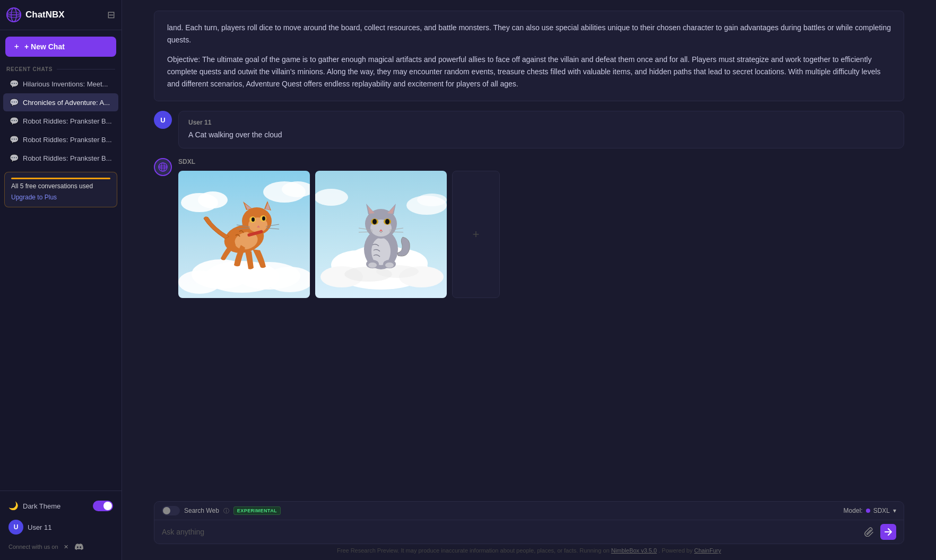  Describe the element at coordinates (41, 506) in the screenshot. I see `dark-theme-text: Dark Theme` at that location.